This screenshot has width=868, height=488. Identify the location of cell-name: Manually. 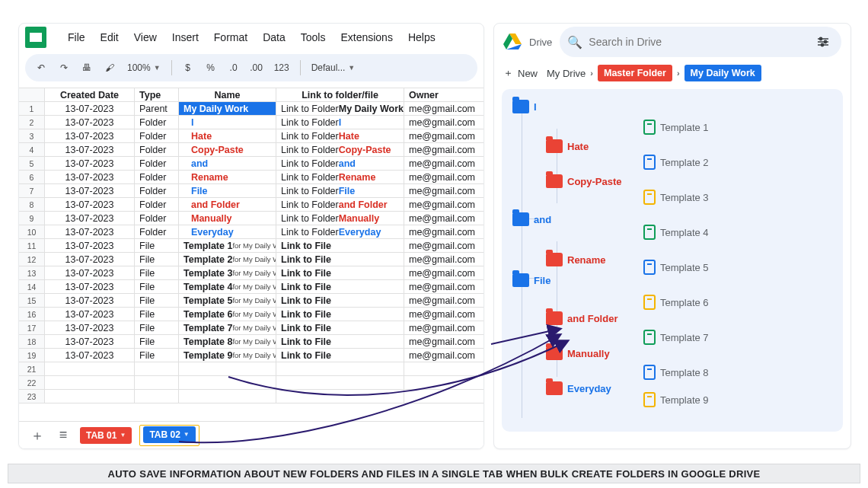
(228, 218).